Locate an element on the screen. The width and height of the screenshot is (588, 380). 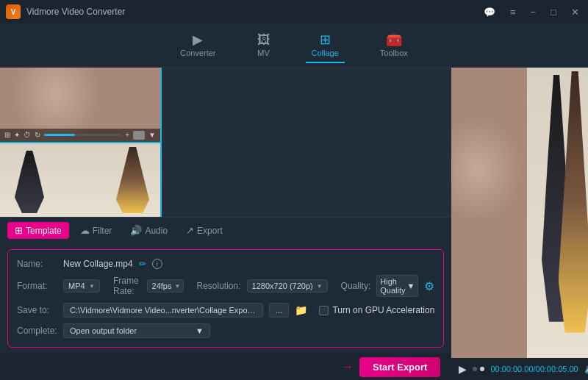
time-display: 00:00:00.00/00:00:05.00 is located at coordinates (534, 369).